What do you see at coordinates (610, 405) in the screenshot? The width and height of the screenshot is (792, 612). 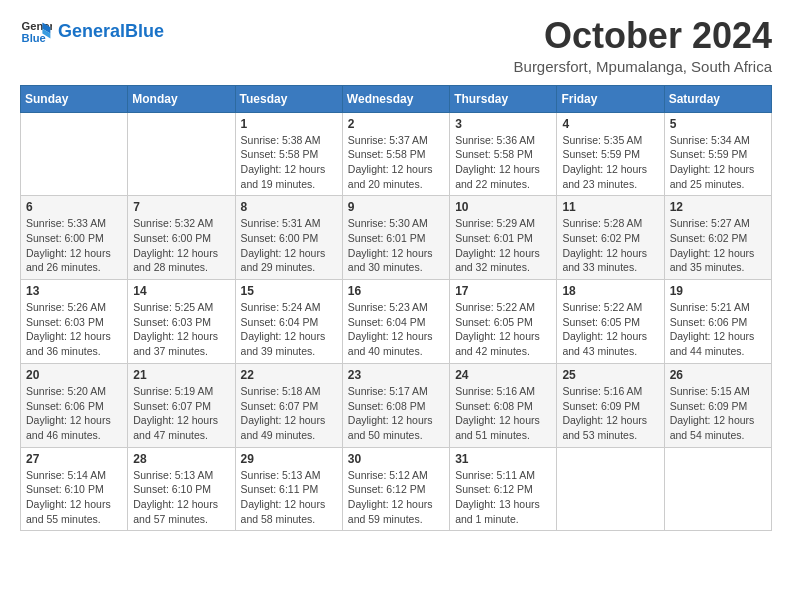 I see `calendar-cell: 25Sunrise: 5:16 AMSunset: 6:09 PMDayligh…` at bounding box center [610, 405].